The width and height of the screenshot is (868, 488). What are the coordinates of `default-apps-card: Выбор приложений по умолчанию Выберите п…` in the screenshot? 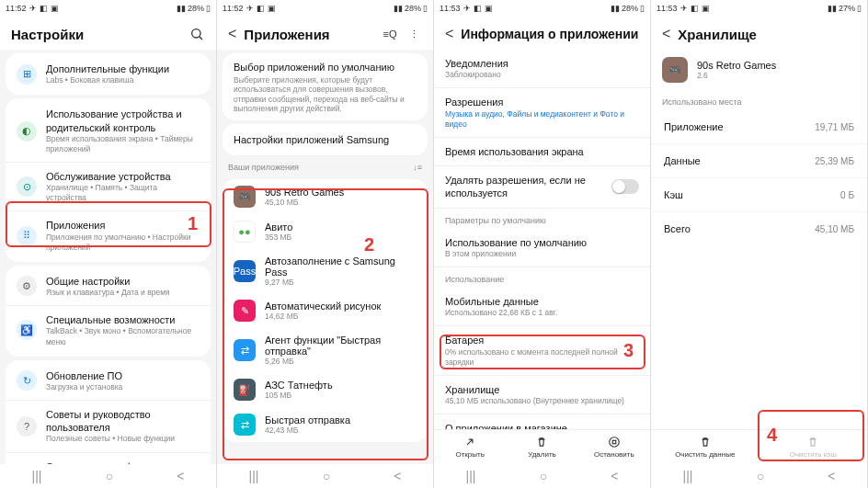 It's located at (326, 86).